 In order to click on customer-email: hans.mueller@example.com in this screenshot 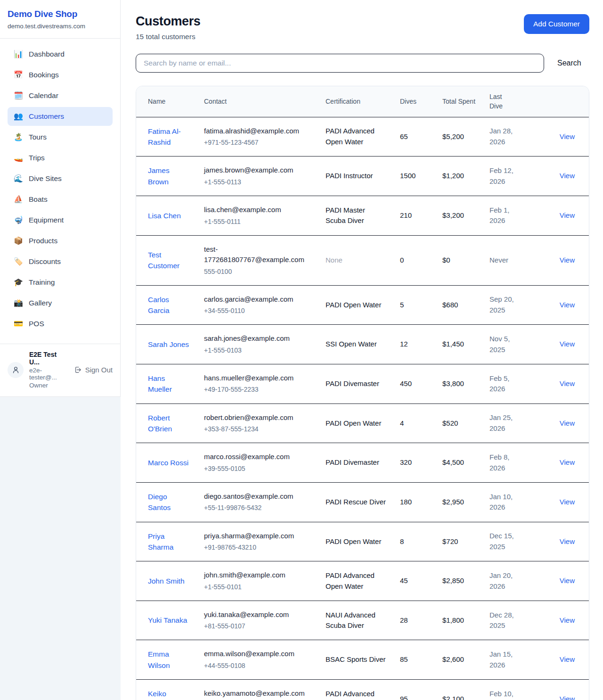, I will do `click(258, 378)`.